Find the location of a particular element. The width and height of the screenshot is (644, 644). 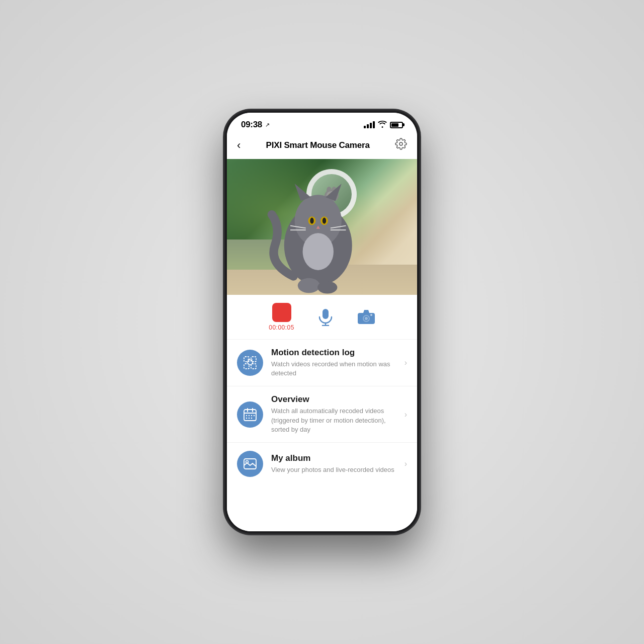

record-timer: 00:00:05 is located at coordinates (282, 328).